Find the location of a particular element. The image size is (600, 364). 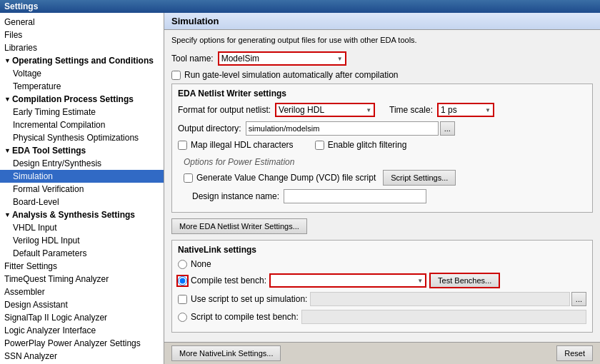

sidebar-item-design-entry: Design Entry/Synthesis is located at coordinates (81, 163).